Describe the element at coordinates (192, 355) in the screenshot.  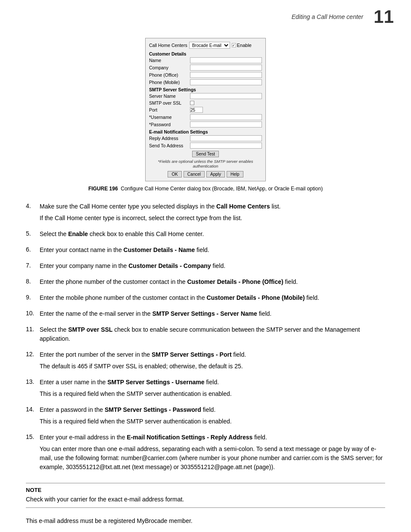
I see `bold-term: SMTP Server Settings - Port` at that location.